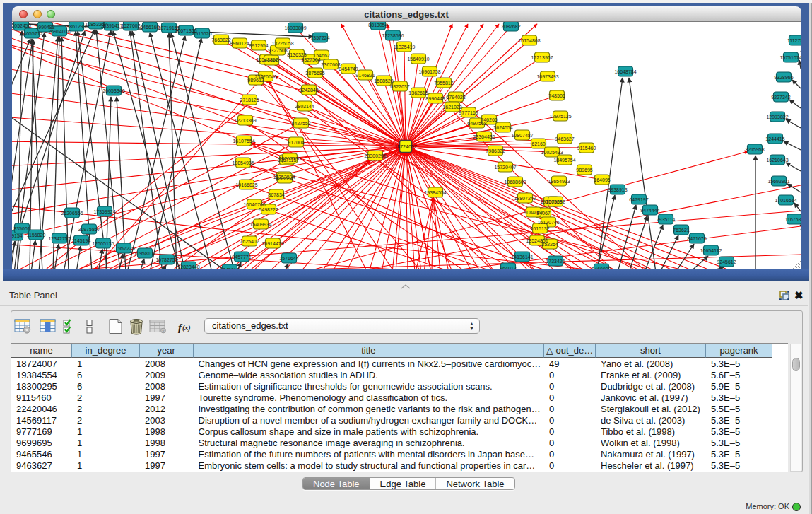 The width and height of the screenshot is (812, 514). What do you see at coordinates (547, 76) in the screenshot?
I see `svg-text: 10973493` at bounding box center [547, 76].